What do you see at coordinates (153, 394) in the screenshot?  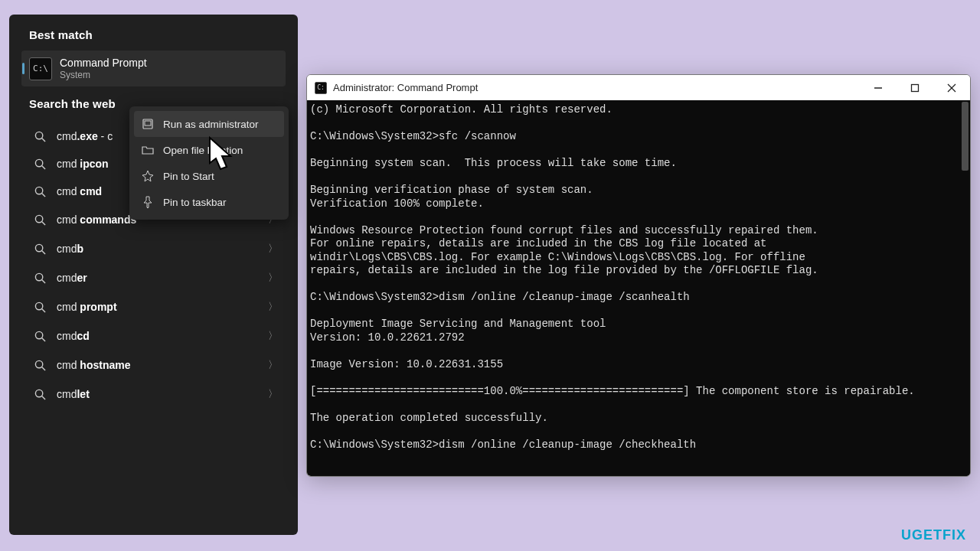 I see `web-result: cmdlet〉` at bounding box center [153, 394].